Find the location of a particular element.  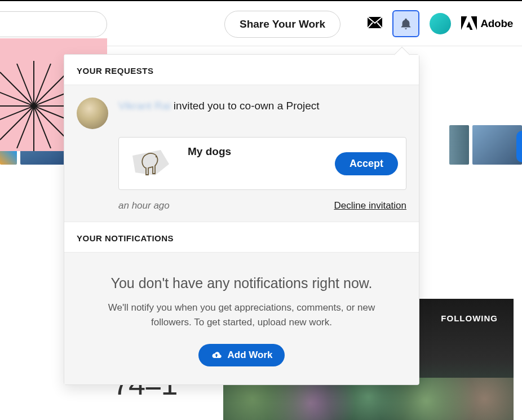

carousel-next-button is located at coordinates (519, 147).